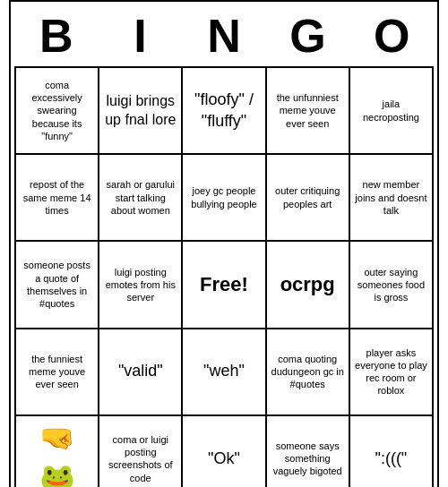 The width and height of the screenshot is (448, 487). What do you see at coordinates (57, 439) in the screenshot?
I see `emoji-fist: 🤜` at bounding box center [57, 439].